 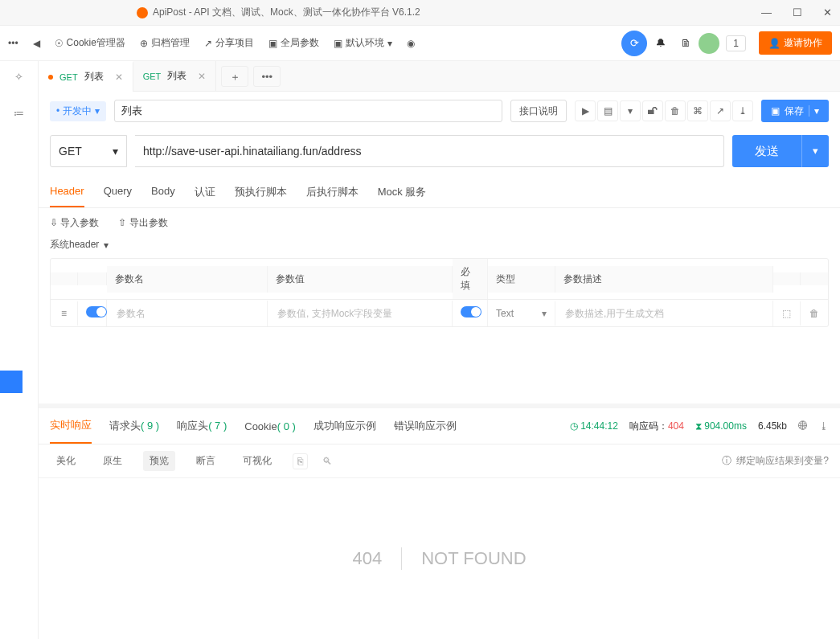 What do you see at coordinates (177, 76) in the screenshot?
I see `tab-label: 列表` at bounding box center [177, 76].